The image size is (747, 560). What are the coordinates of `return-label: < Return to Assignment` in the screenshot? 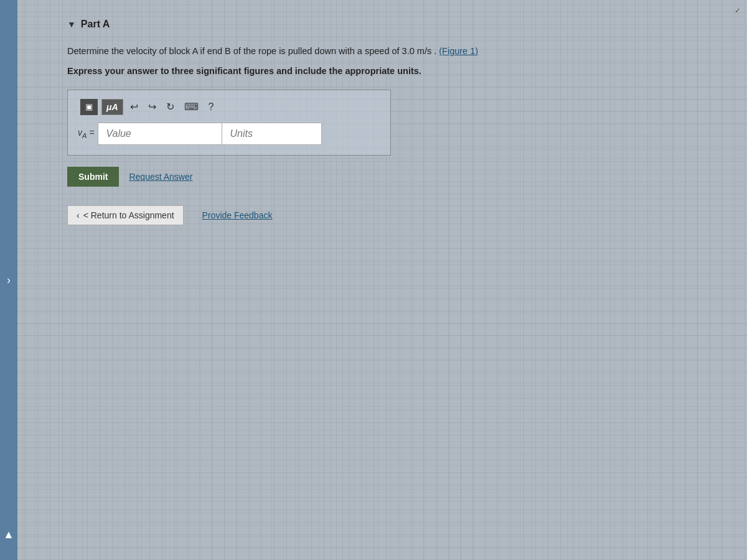 It's located at (129, 215).